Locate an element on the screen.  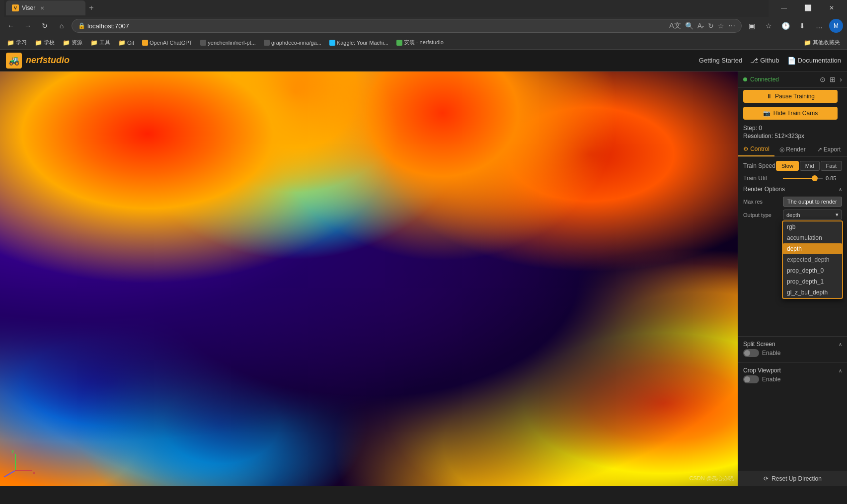
extensions-icon: ⋯ is located at coordinates (732, 26).